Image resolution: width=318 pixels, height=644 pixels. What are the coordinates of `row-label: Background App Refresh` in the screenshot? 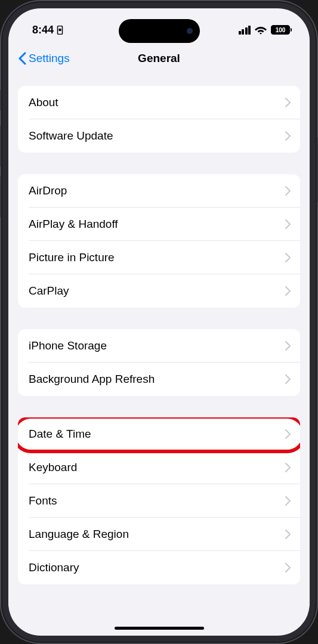 It's located at (92, 379).